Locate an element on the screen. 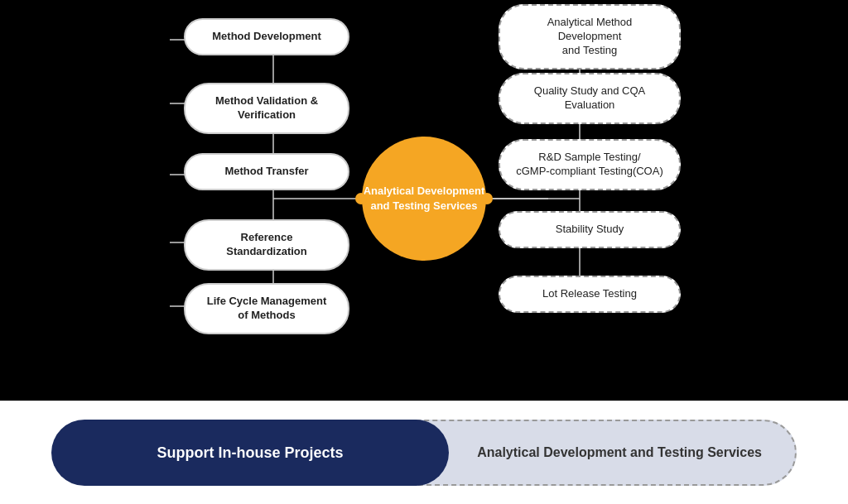 The image size is (848, 504). right-connector-dot is located at coordinates (487, 199).